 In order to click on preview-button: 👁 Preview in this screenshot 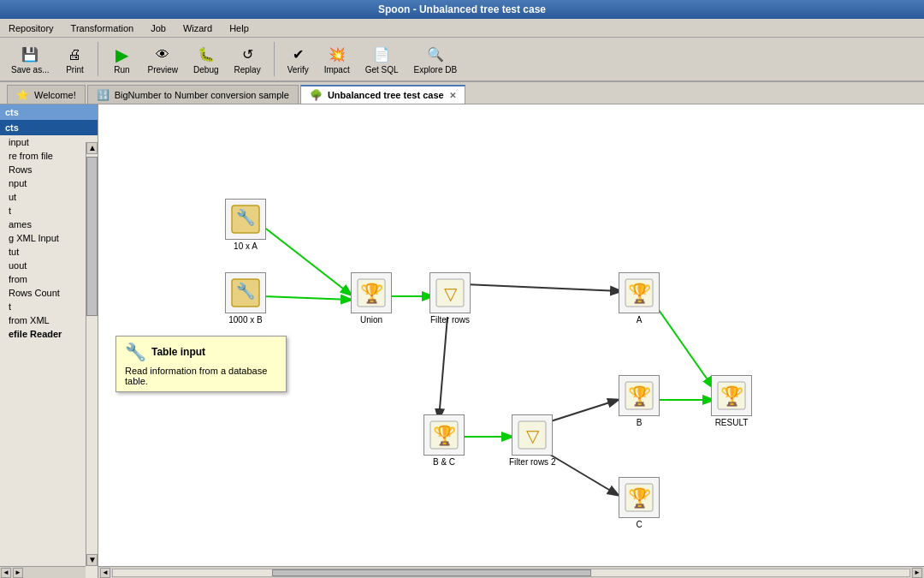, I will do `click(163, 60)`.